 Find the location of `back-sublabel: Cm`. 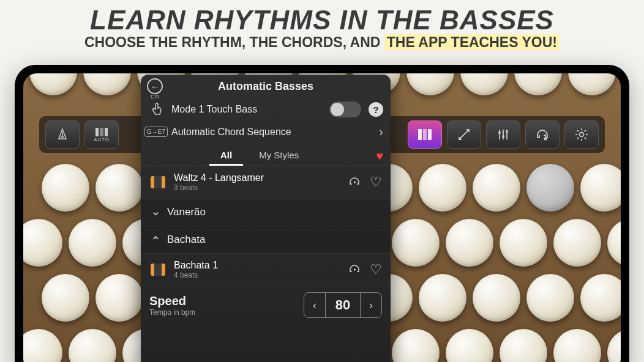

back-sublabel: Cm is located at coordinates (155, 97).